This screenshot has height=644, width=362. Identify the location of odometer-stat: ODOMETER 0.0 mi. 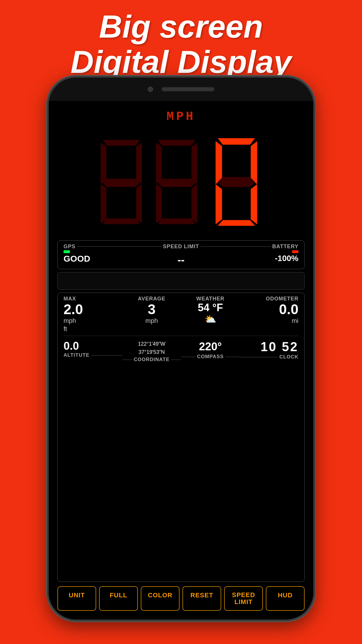
(269, 314).